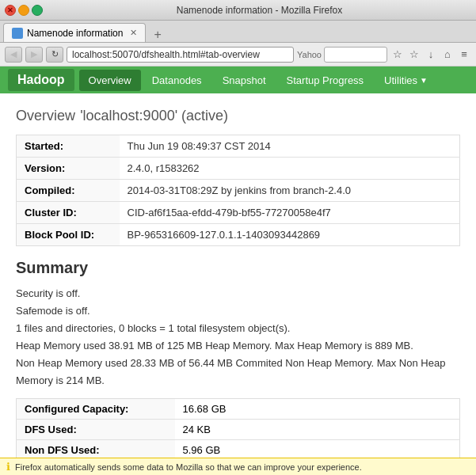 The height and width of the screenshot is (475, 476). I want to click on notification-text: Firefox automatically sends some data to…, so click(188, 467).